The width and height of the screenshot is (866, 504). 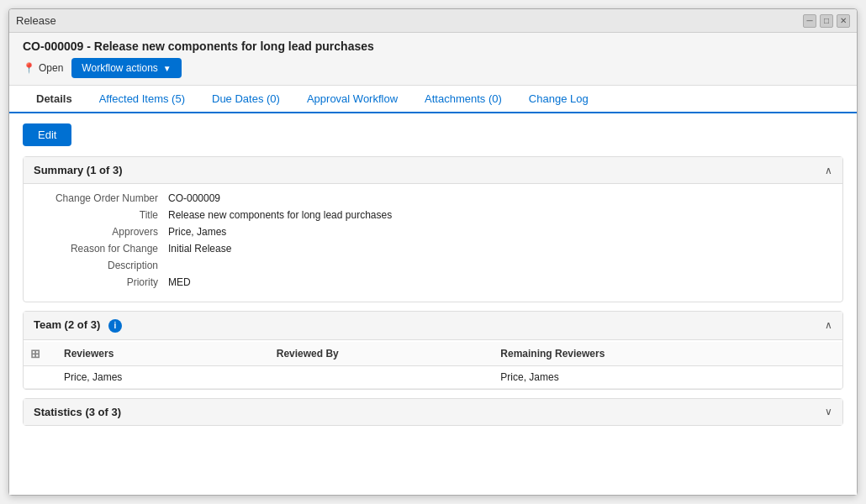 I want to click on status-indicator: 📍 Open, so click(x=43, y=68).